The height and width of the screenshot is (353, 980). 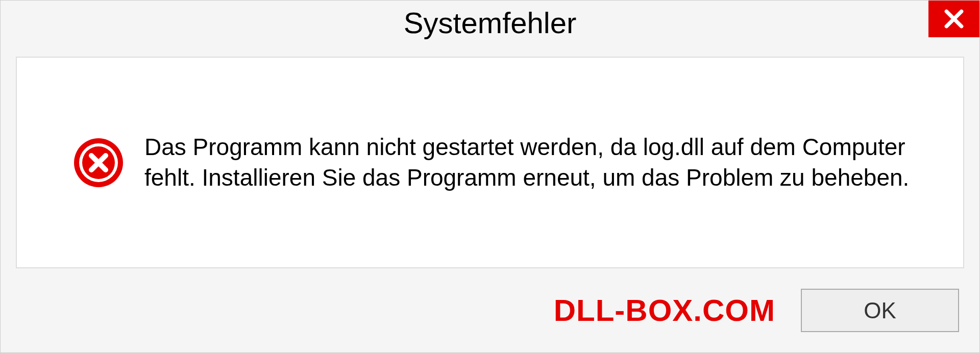 What do you see at coordinates (954, 19) in the screenshot?
I see `close-icon` at bounding box center [954, 19].